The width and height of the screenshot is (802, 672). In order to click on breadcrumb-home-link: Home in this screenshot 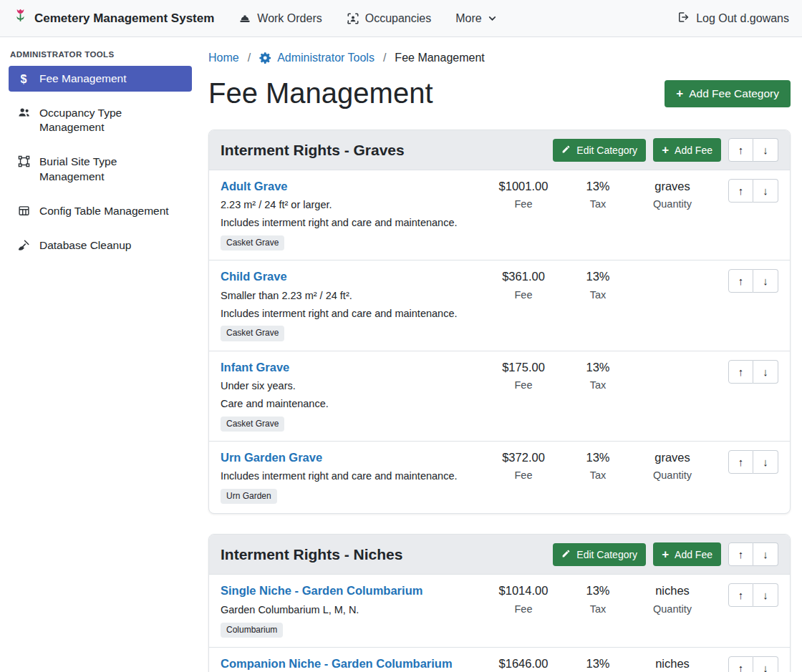, I will do `click(223, 58)`.